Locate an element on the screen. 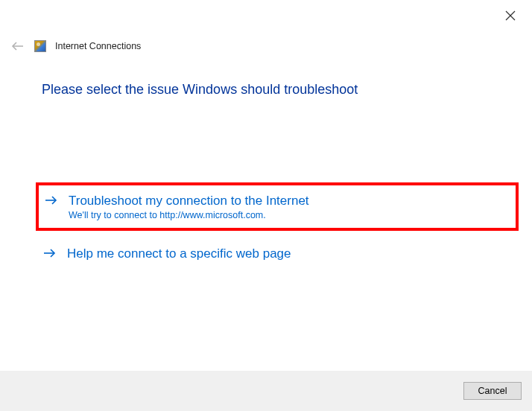 The height and width of the screenshot is (411, 532). option-title: Troubleshoot my connection to the Intern… is located at coordinates (289, 201).